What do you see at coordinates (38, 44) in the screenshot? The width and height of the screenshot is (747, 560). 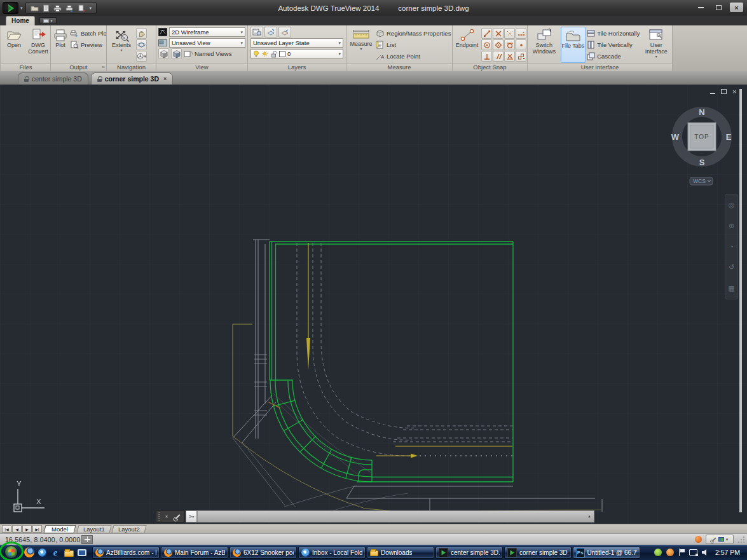 I see `dwg-convert-button: DWG Convert` at bounding box center [38, 44].